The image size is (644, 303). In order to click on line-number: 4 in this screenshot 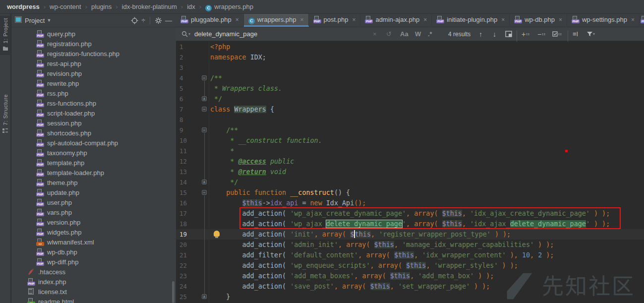, I will do `click(189, 78)`.